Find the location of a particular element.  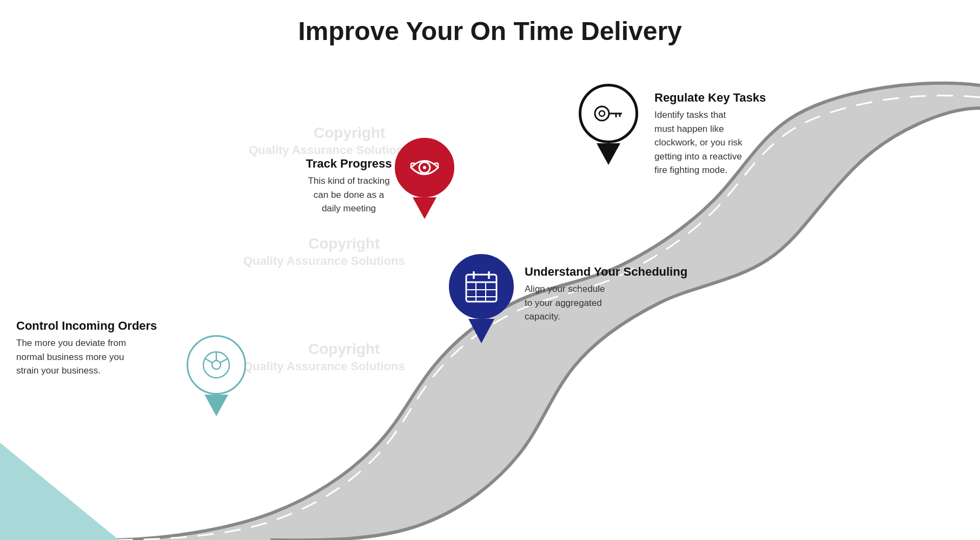

steering-wheel-icon is located at coordinates (216, 365).